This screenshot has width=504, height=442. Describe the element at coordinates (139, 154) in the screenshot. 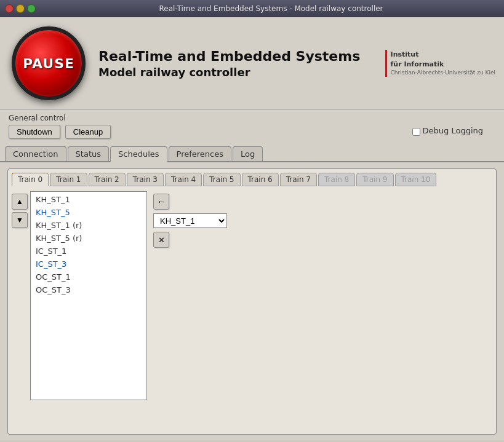

I see `outer-tab-schedules: Schedules` at that location.